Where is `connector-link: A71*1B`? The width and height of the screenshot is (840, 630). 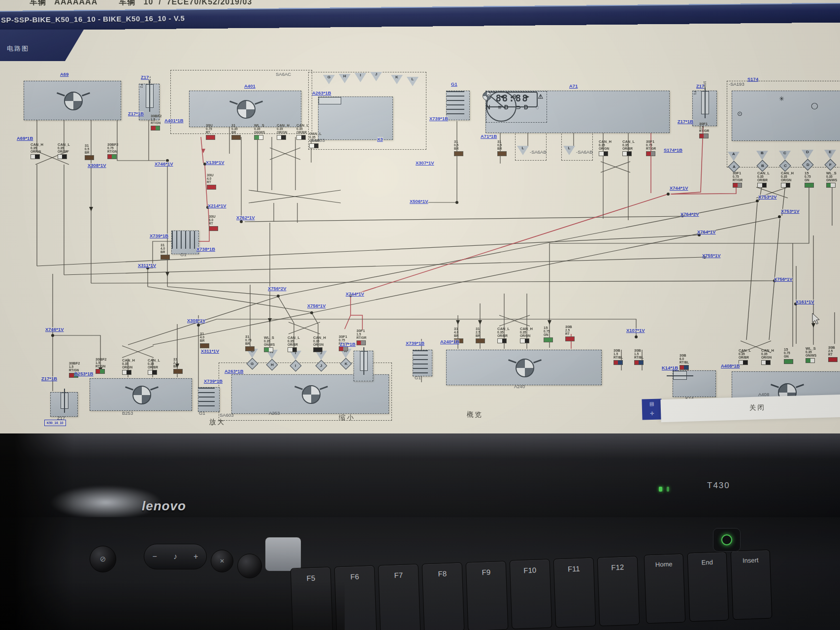
connector-link: A71*1B is located at coordinates (488, 136).